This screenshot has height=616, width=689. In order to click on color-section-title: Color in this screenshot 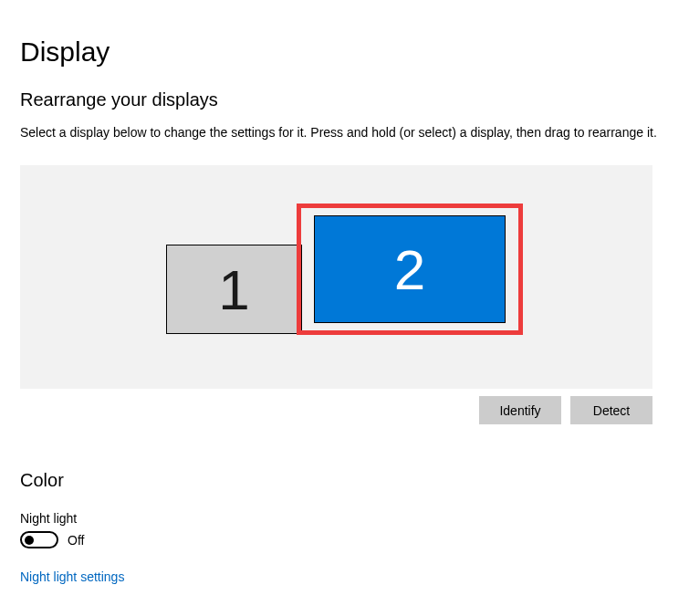, I will do `click(345, 480)`.